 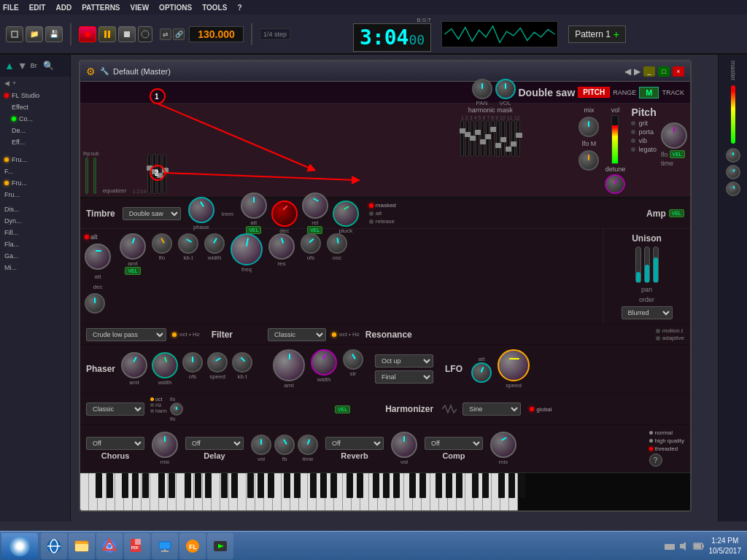 I want to click on phaser-type-select: Classic, so click(x=115, y=409).